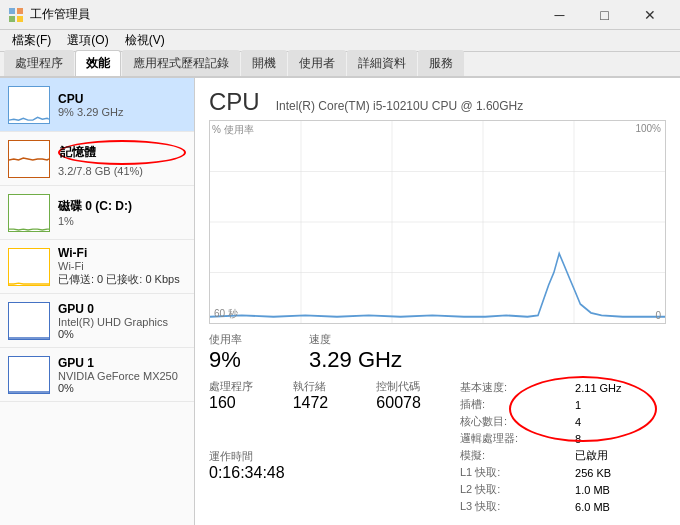  What do you see at coordinates (249, 340) in the screenshot?
I see `usage-label: 使用率` at bounding box center [249, 340].